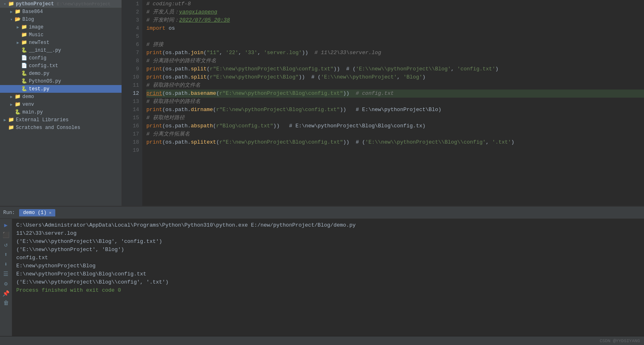 The height and width of the screenshot is (345, 644). What do you see at coordinates (72, 12) in the screenshot?
I see `tree-label-Base864: Base864` at bounding box center [72, 12].